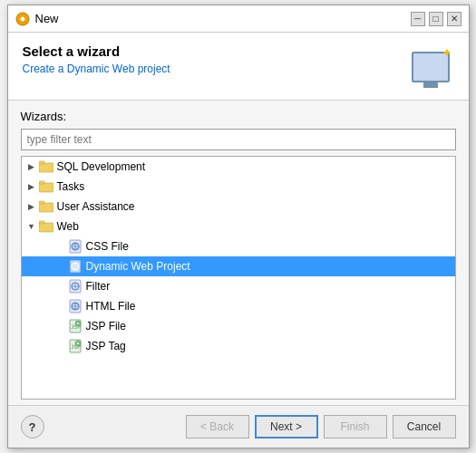 This screenshot has height=453, width=476. I want to click on next-button: Next >, so click(287, 427).